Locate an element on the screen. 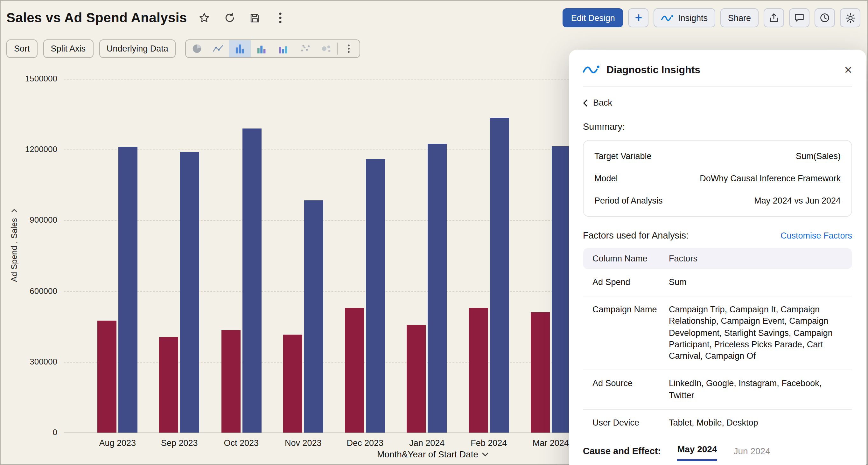 This screenshot has width=868, height=465. summary-row-label: Target Variable is located at coordinates (623, 156).